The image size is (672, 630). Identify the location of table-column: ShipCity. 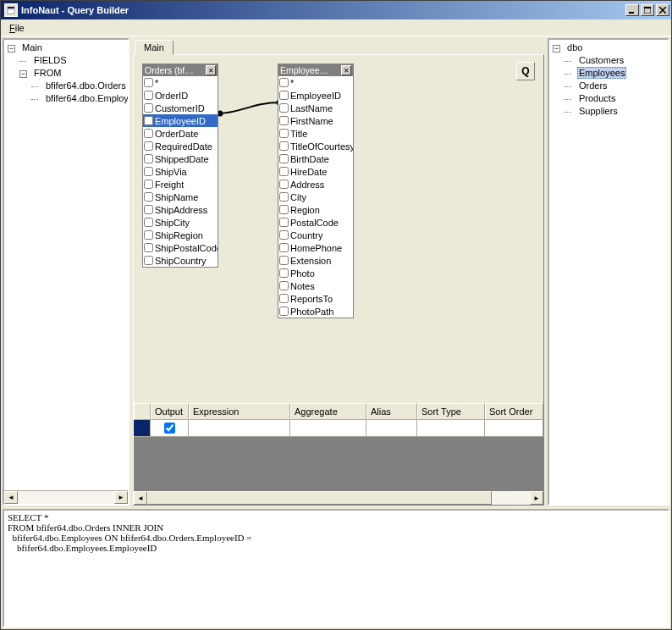
(180, 222).